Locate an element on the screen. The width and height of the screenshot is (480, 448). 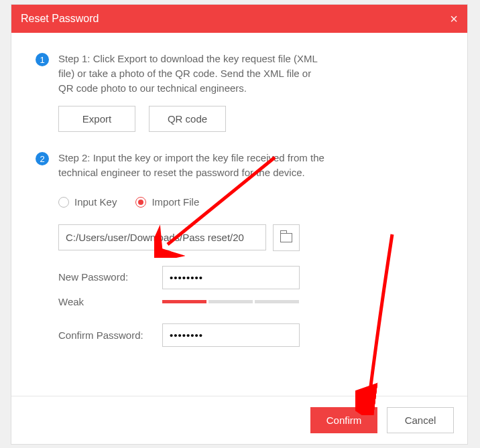
password-strength-label: Weak is located at coordinates (110, 302).